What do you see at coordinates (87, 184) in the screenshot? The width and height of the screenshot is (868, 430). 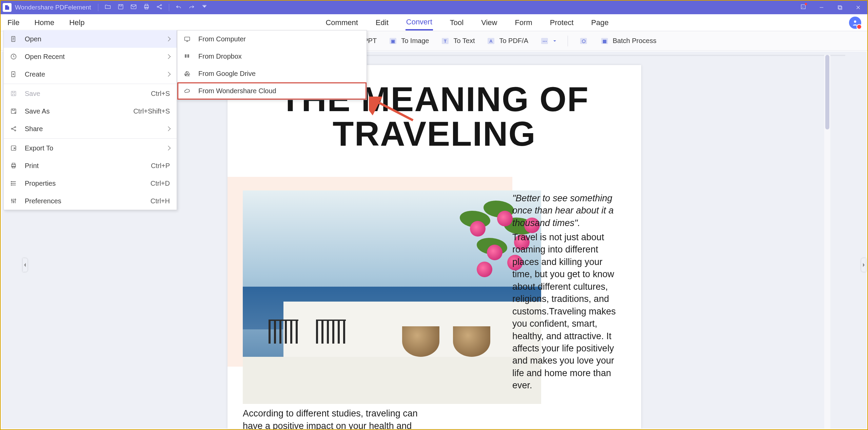 I see `menu-label: Properties` at bounding box center [87, 184].